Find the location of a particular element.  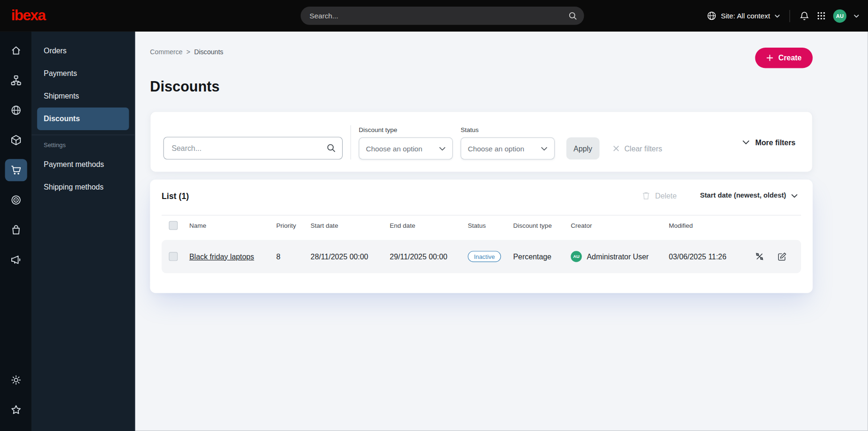

clear-filters-button: Clear filters is located at coordinates (637, 148).